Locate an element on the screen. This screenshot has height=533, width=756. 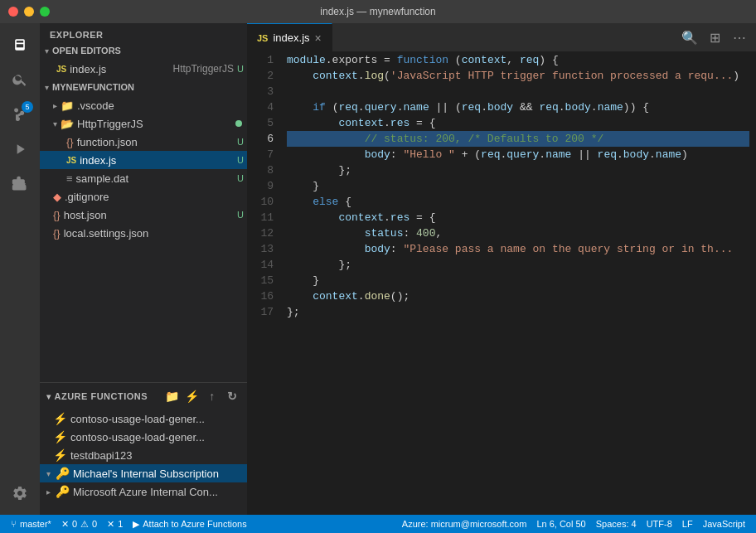
tab-name: index.js is located at coordinates (291, 38).